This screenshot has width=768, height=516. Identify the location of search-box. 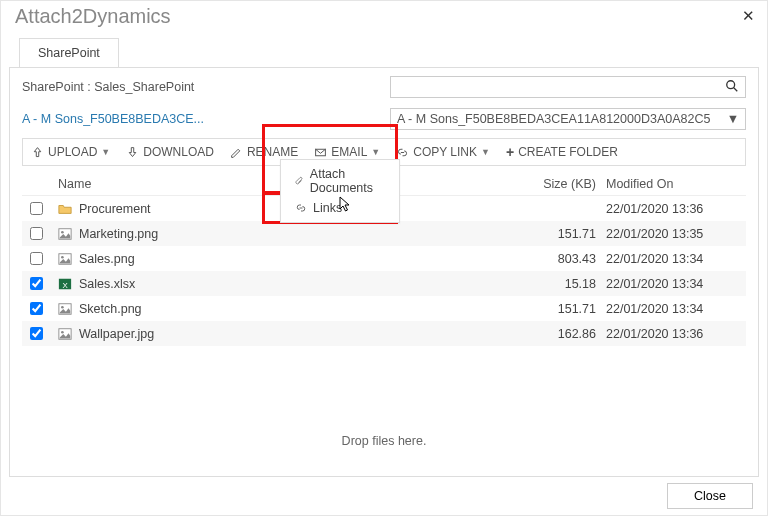
(568, 87).